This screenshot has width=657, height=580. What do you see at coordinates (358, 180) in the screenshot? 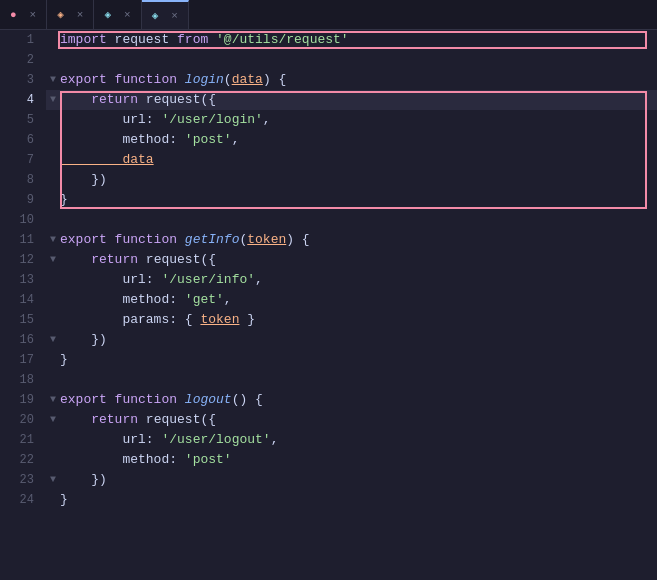
I see `code-text-8: })` at bounding box center [358, 180].